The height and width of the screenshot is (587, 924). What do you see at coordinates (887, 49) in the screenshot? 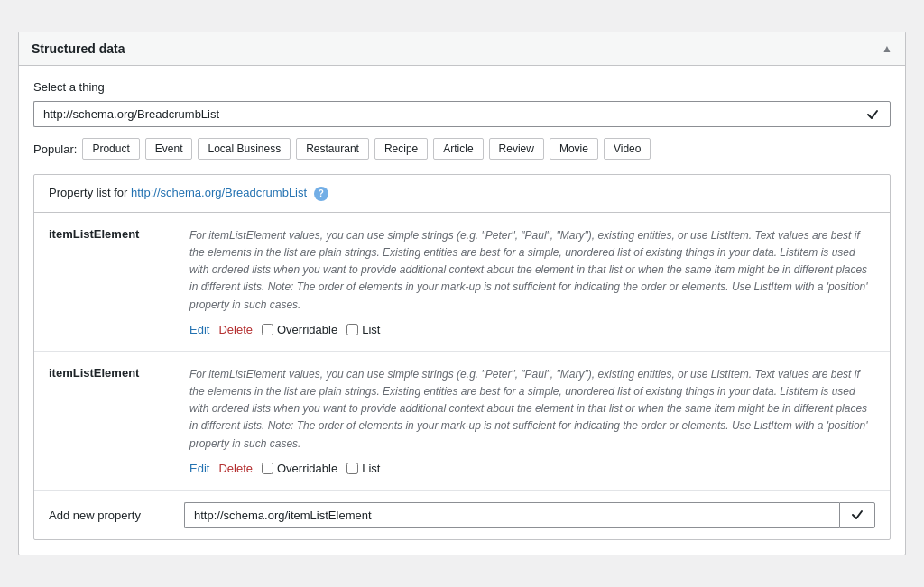
I see `collapse-icon: ▲` at bounding box center [887, 49].